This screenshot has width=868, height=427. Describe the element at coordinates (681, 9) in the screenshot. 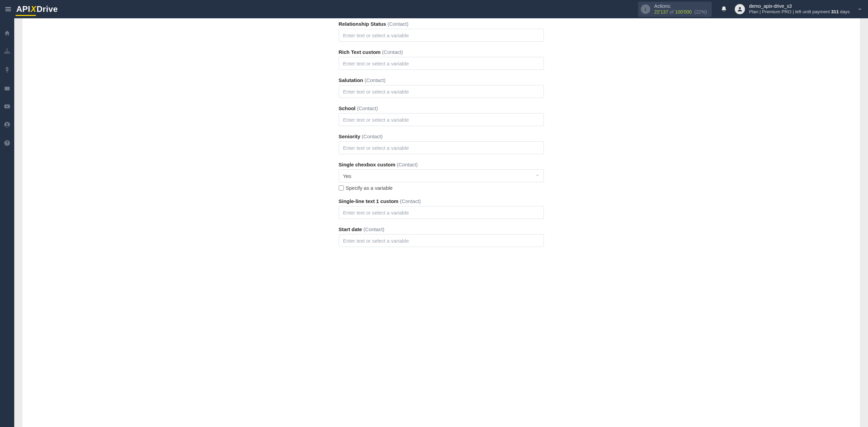

I see `actions-usage-text: Actions: 22'137 of 100'000 (22%)` at that location.